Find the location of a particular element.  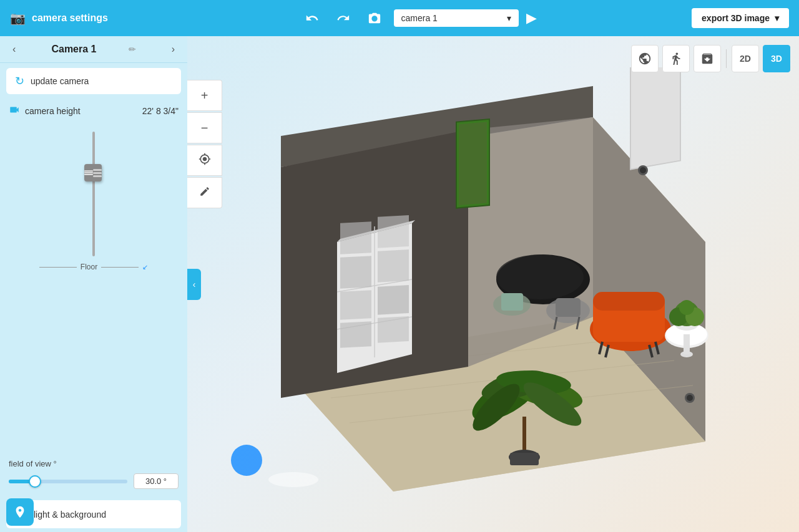

viewport-left-toolbar: + − is located at coordinates (205, 144).